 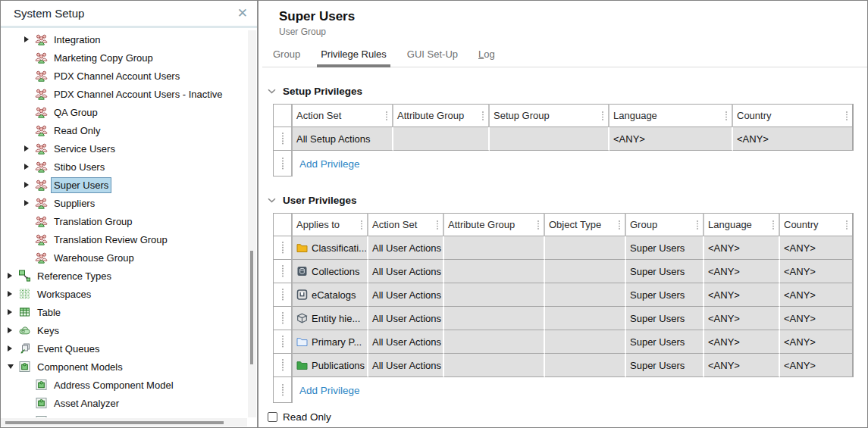 I want to click on cell-applies-to: eCatalogs, so click(x=331, y=295).